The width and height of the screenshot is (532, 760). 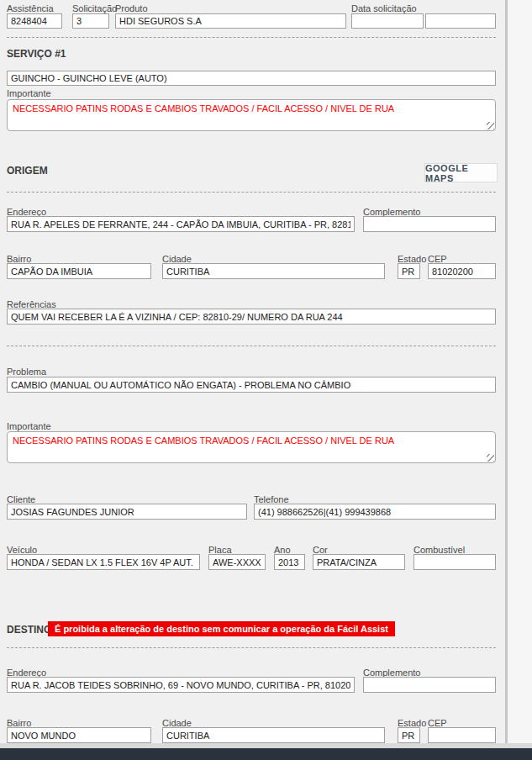 What do you see at coordinates (408, 735) in the screenshot?
I see `destino-estado-input` at bounding box center [408, 735].